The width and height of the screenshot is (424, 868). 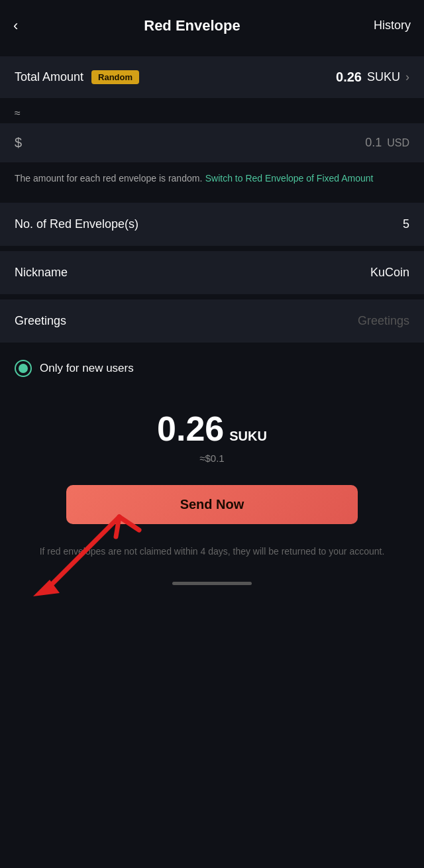 I want to click on greetings-row: Greetings Greetings, so click(x=212, y=321).